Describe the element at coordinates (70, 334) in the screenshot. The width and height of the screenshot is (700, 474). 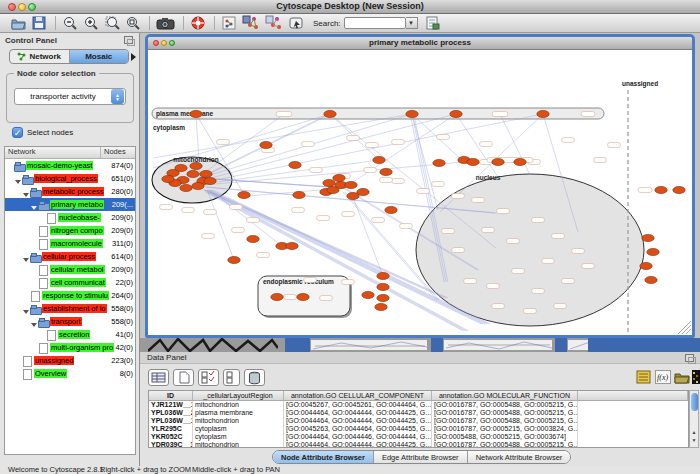
I see `tree-row: secretion41(0)` at that location.